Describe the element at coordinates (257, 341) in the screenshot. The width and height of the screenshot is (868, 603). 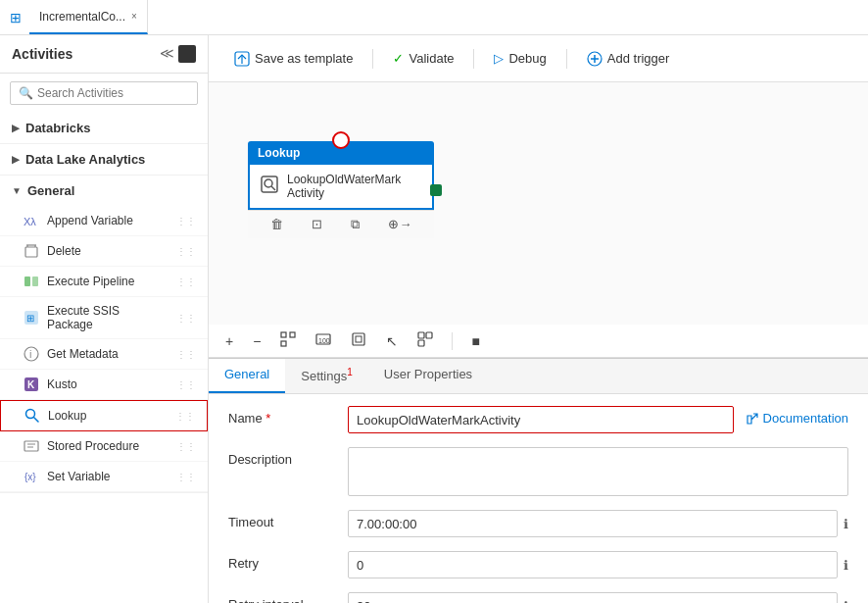
I see `zoom-minus-button: −` at that location.